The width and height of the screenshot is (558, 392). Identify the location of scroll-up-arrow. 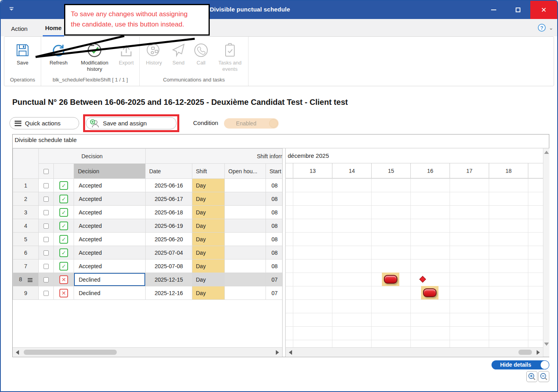
(547, 152).